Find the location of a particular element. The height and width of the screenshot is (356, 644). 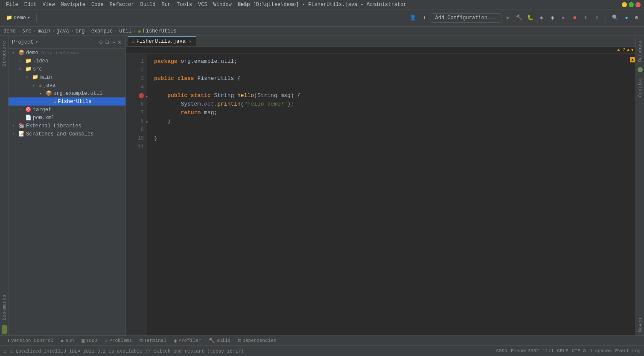

project-selector: 📁 demo ▾ is located at coordinates (18, 18).